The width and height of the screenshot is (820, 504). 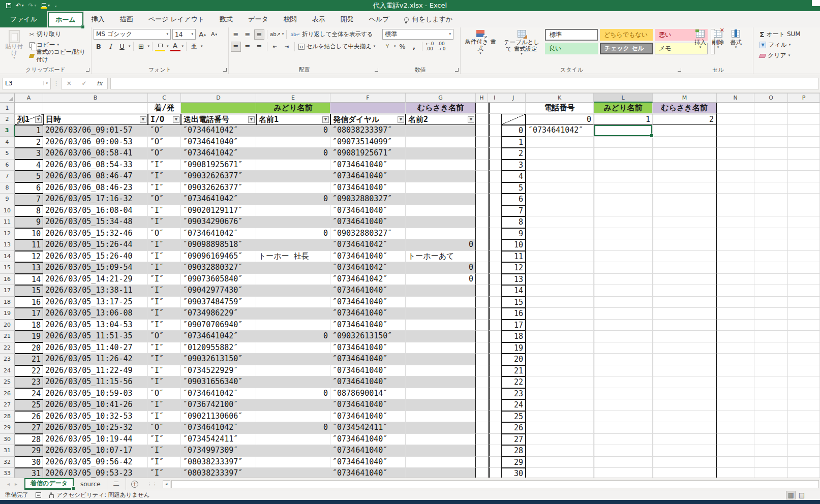 What do you see at coordinates (293, 472) in the screenshot?
I see `cell-E33` at bounding box center [293, 472].